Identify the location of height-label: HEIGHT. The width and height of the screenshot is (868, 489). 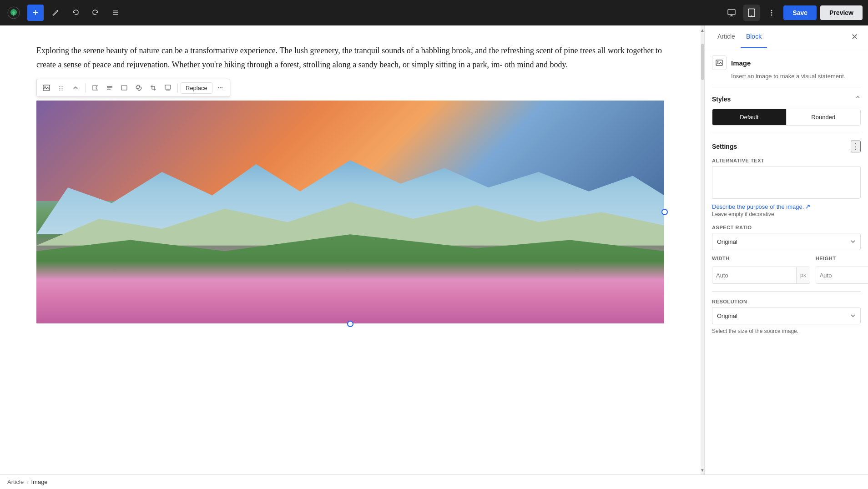
(842, 258).